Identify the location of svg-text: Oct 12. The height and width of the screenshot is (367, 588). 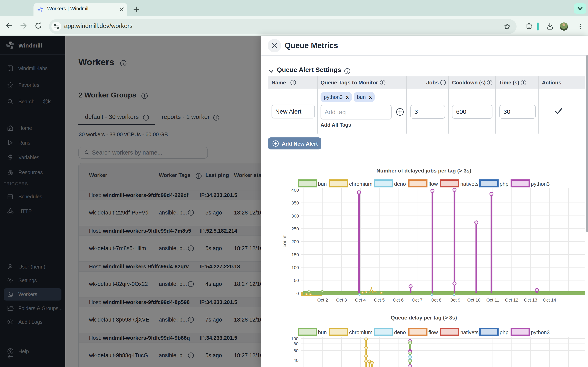
(512, 300).